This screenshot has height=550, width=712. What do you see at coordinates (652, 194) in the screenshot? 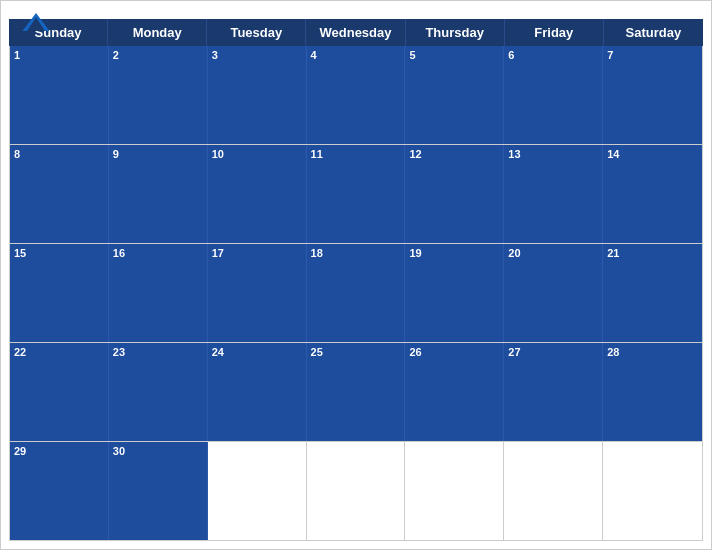
I see `day-cell-1-6: 14` at bounding box center [652, 194].